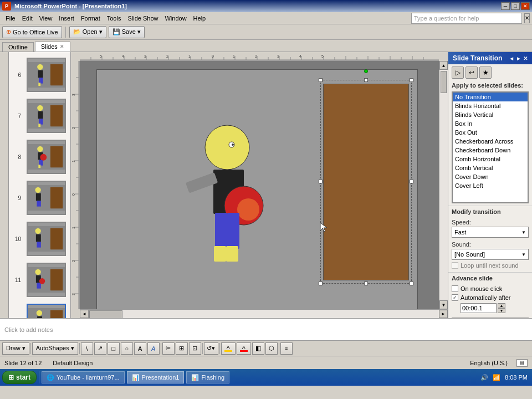  I want to click on sound-select: [No Sound] ▼, so click(490, 254).